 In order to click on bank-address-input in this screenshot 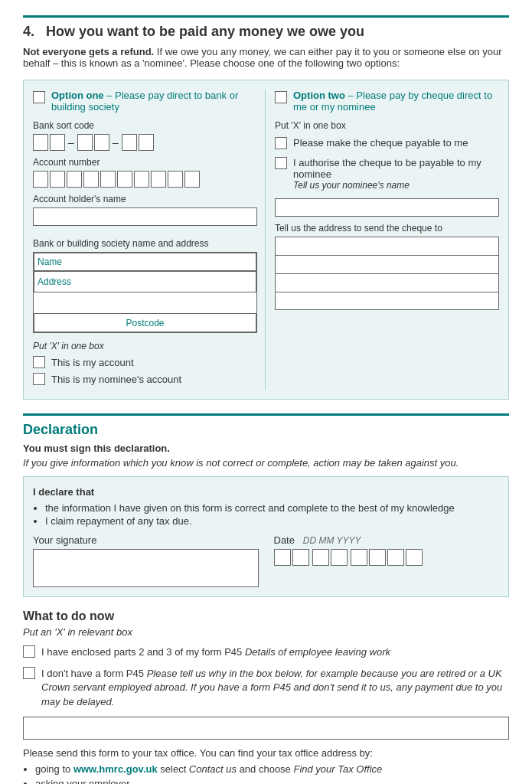, I will do `click(145, 282)`.